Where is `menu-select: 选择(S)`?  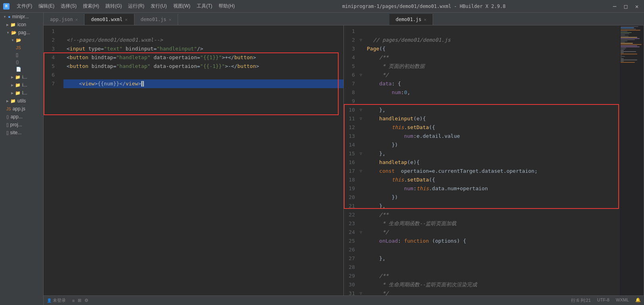 menu-select: 选择(S) is located at coordinates (69, 6).